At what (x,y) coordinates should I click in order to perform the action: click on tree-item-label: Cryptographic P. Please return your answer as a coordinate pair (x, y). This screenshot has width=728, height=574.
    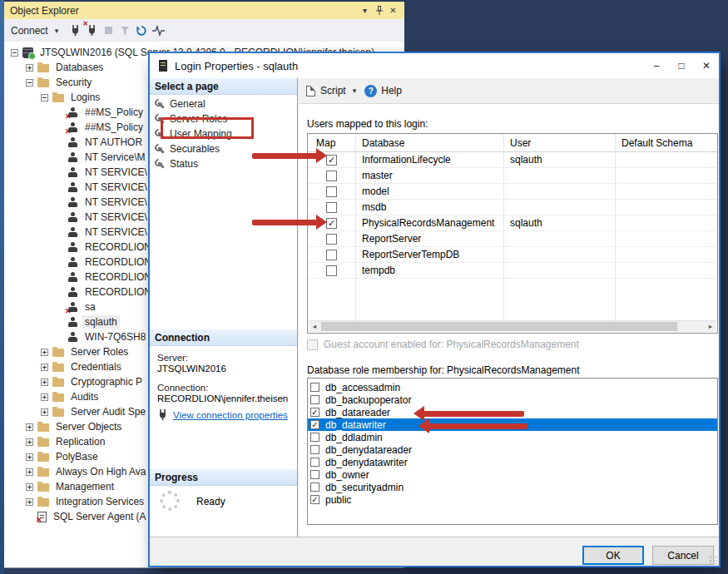
    Looking at the image, I should click on (106, 382).